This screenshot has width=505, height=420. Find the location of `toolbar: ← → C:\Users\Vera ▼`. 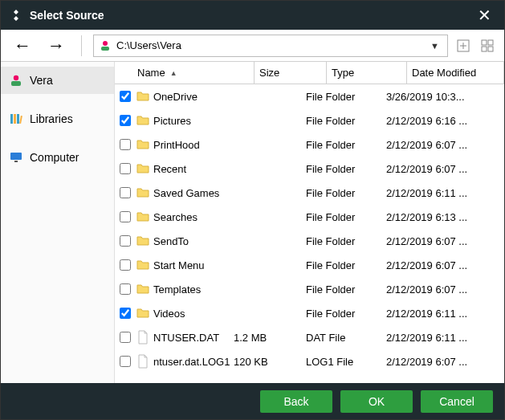

toolbar: ← → C:\Users\Vera ▼ is located at coordinates (252, 46).